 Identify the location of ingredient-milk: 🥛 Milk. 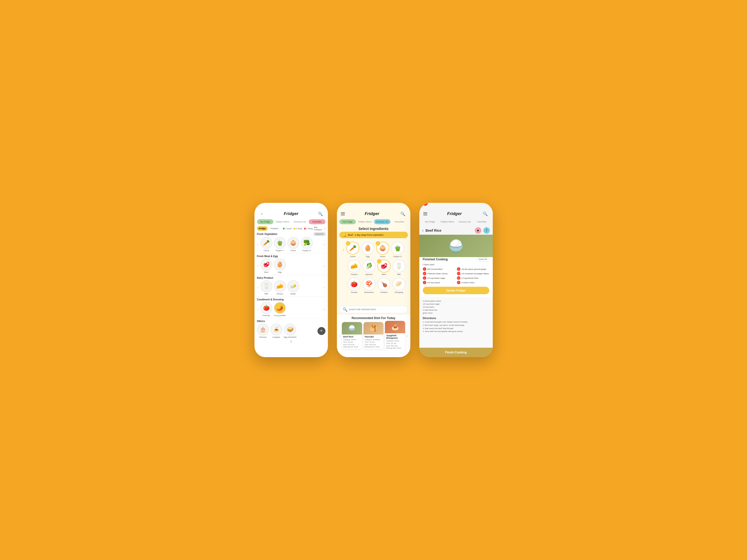
(399, 267).